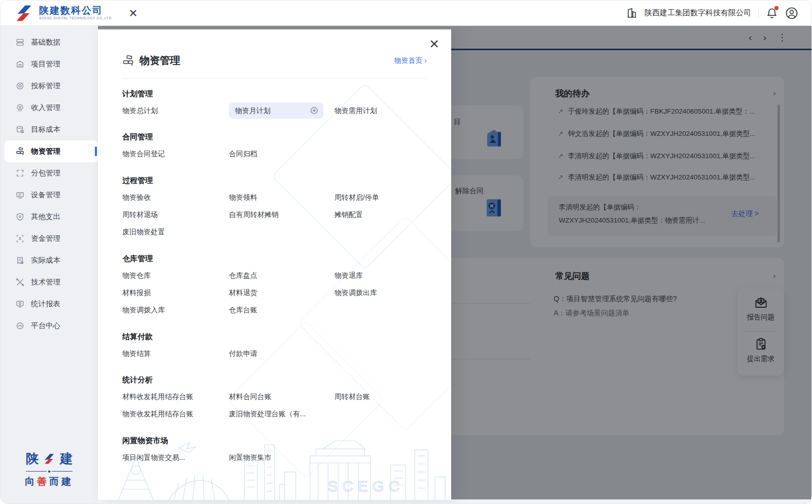  I want to click on sidebar-item-label: 投标管理, so click(46, 86).